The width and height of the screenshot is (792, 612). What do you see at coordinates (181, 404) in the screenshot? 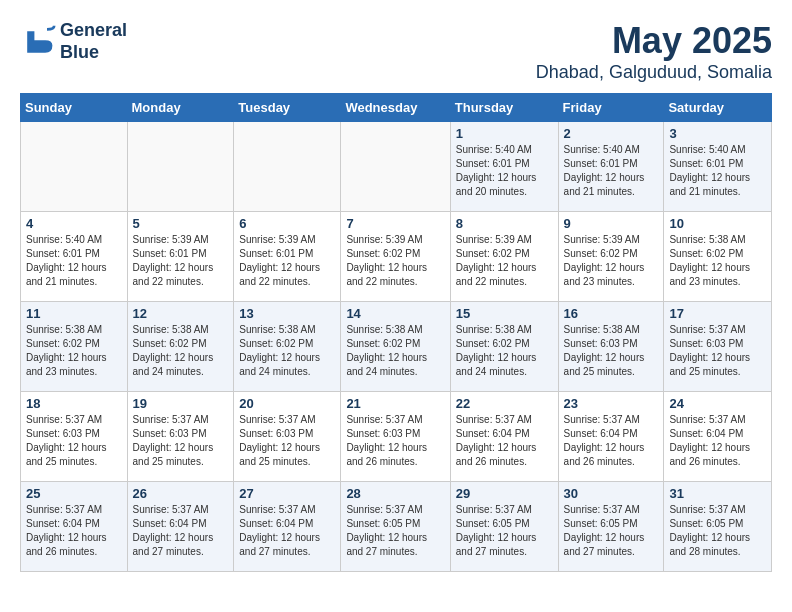
I see `day-number: 19` at bounding box center [181, 404].